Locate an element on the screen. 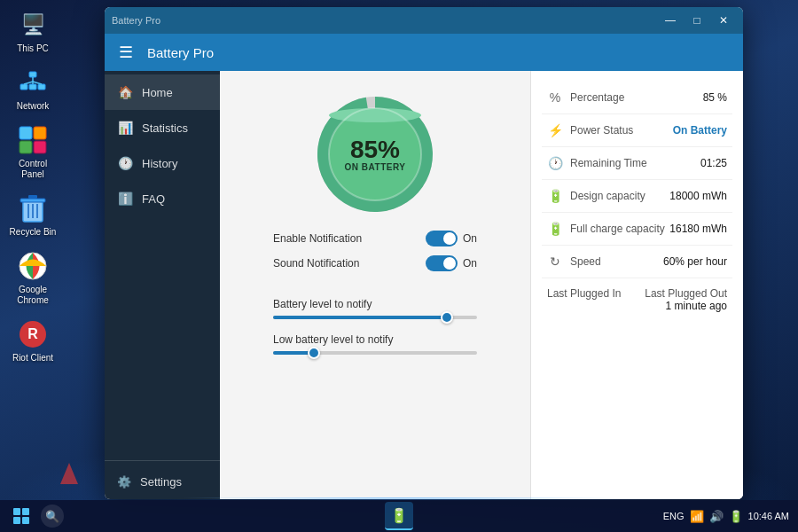 The image size is (798, 532). minimize-button: — is located at coordinates (670, 20).